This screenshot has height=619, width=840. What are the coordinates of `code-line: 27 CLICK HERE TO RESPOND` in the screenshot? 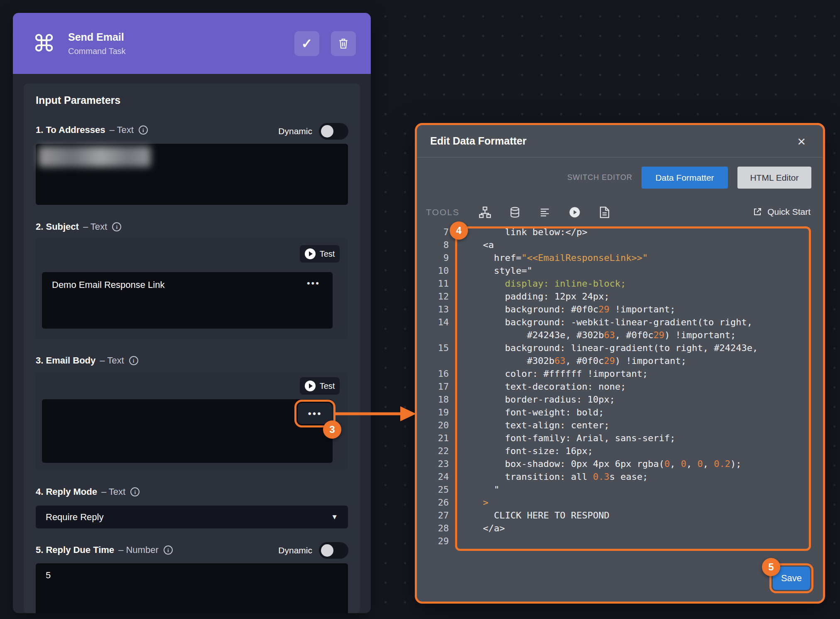 It's located at (618, 515).